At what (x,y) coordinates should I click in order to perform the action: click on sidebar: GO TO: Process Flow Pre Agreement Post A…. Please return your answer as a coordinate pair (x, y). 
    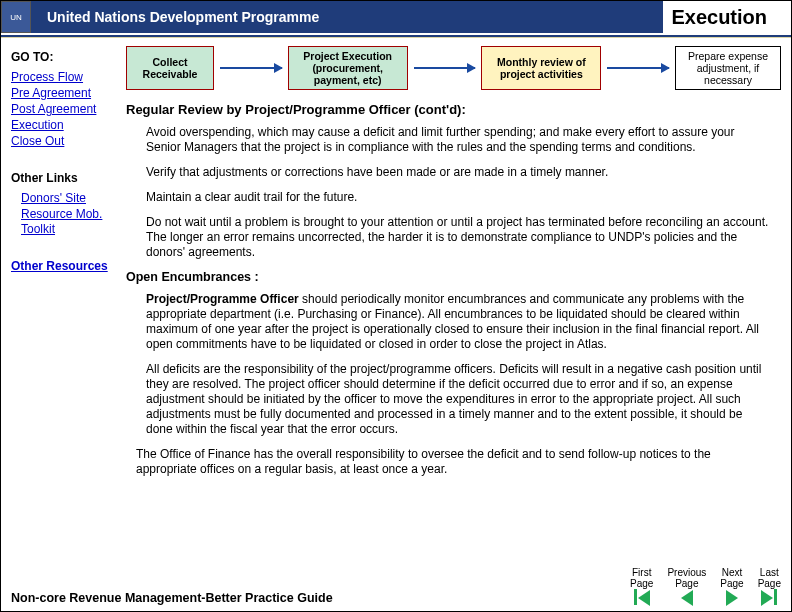
    Looking at the image, I should click on (68, 266).